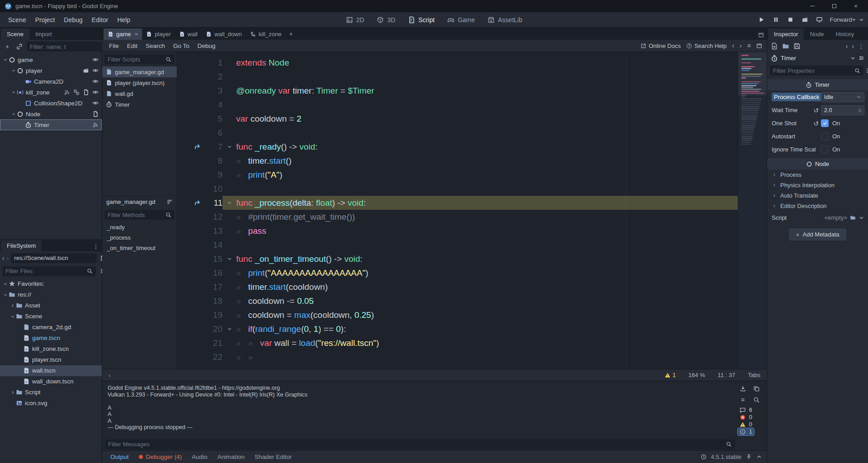 This screenshot has height=463, width=868. I want to click on line-number: 2, so click(213, 77).